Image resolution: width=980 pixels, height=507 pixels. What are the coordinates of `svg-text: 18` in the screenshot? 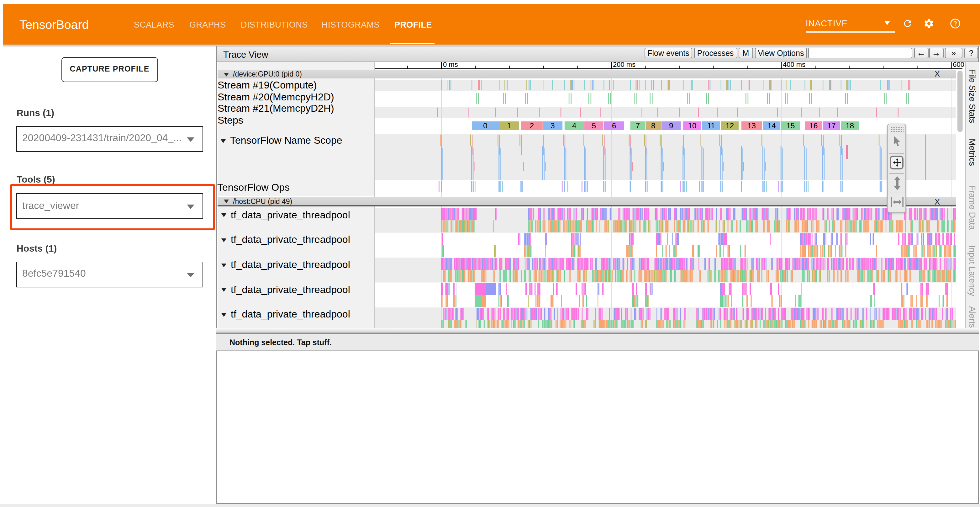 It's located at (850, 125).